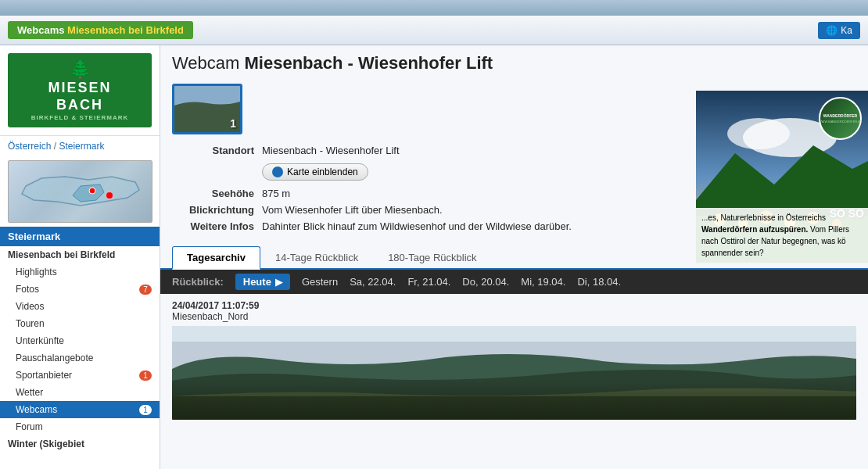  Describe the element at coordinates (782, 177) in the screenshot. I see `ad-area: WANDERDÖRFER WWW.WANDERDOERFER.AT SO SO …` at that location.